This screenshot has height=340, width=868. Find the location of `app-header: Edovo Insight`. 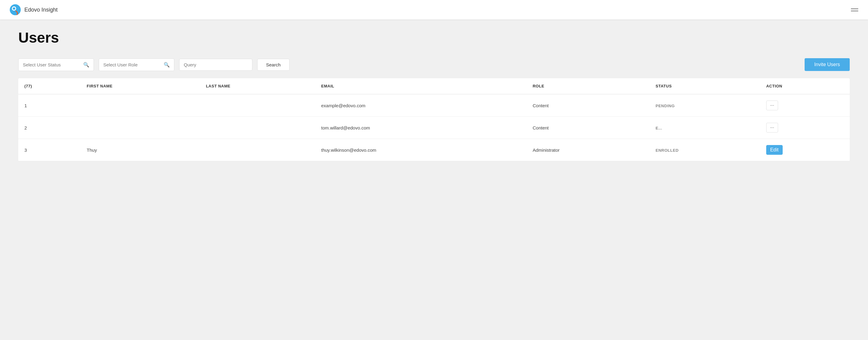

app-header: Edovo Insight is located at coordinates (434, 10).